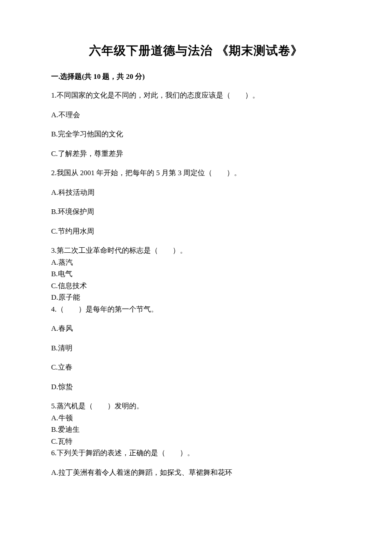 The image size is (392, 555). Describe the element at coordinates (196, 251) in the screenshot. I see `question-3: 3.第二次工业革命时代的标志是（ ）。` at that location.